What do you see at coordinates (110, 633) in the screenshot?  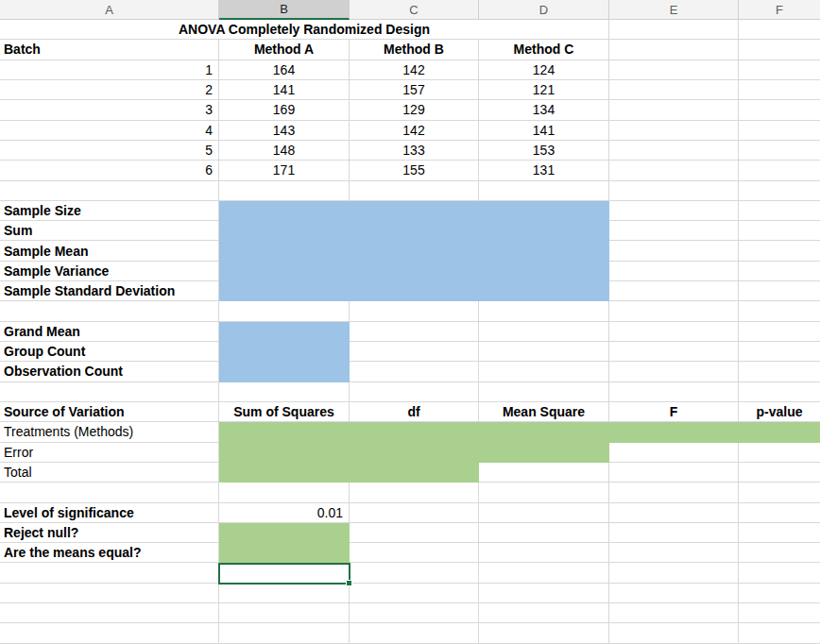 I see `cell-A31` at bounding box center [110, 633].